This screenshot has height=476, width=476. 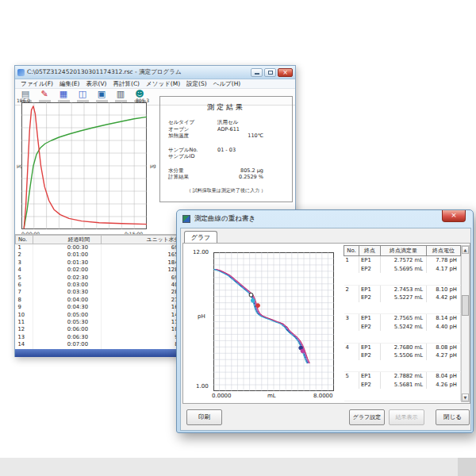 I want to click on y-axis-title: pH, so click(x=202, y=317).